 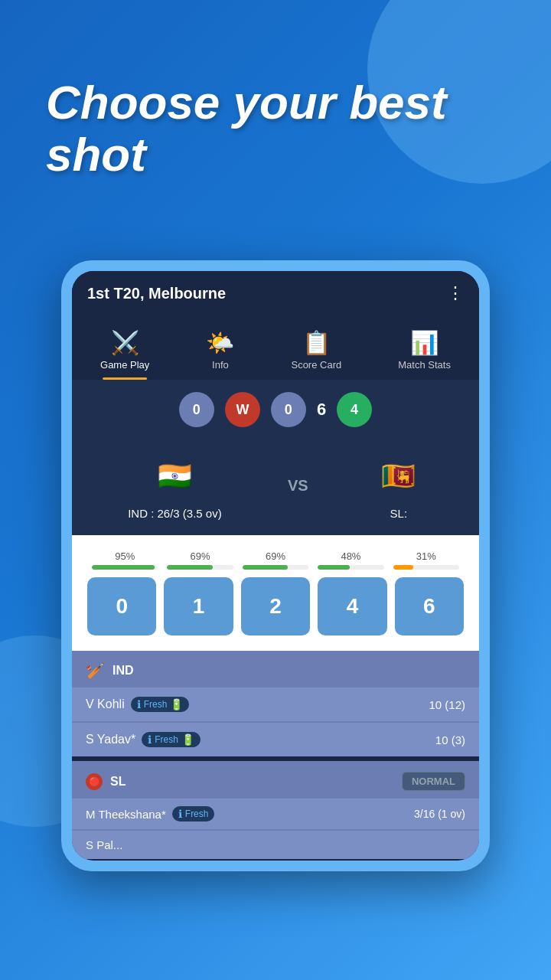 I want to click on kohli-fresh-text: Fresh, so click(x=156, y=704).